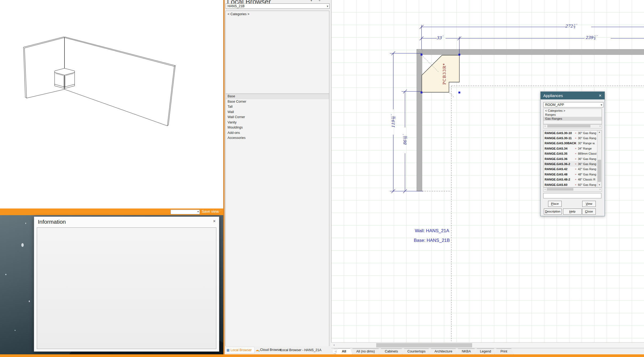 The image size is (644, 357). Describe the element at coordinates (277, 128) in the screenshot. I see `list-item: Mouldings` at that location.